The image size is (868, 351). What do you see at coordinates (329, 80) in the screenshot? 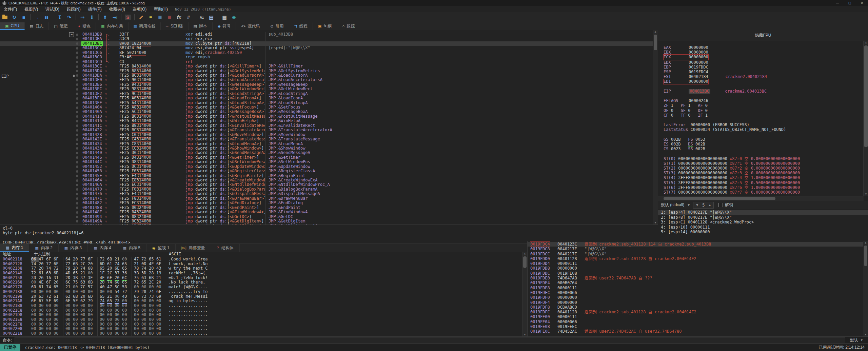
I see `disasm-row: 004013E0∨FF25 90314000jmp dword ptr ds:[…` at bounding box center [329, 80].